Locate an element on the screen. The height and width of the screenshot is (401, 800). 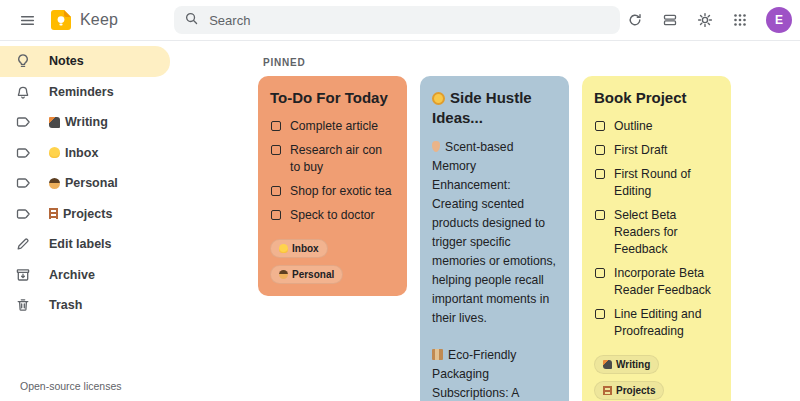
note-card: To-Do For TodayComplete articleResearch … is located at coordinates (332, 186).